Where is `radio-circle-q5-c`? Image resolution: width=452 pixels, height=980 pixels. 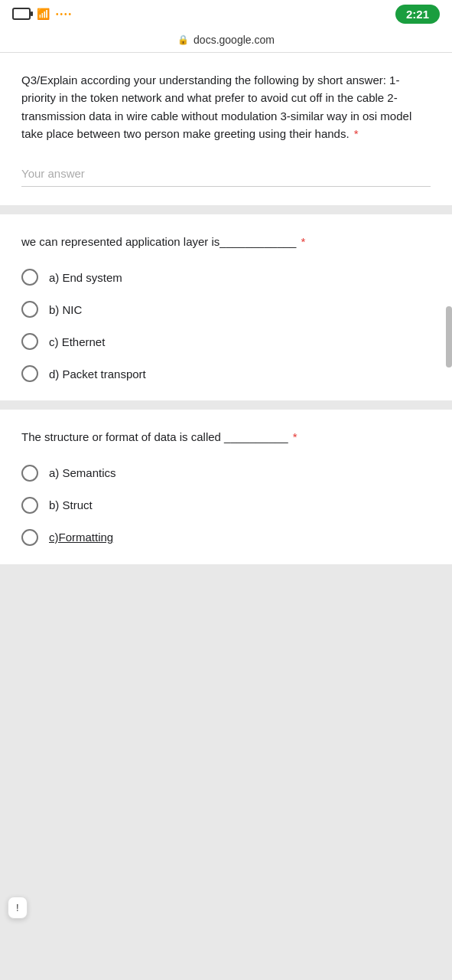 radio-circle-q5-c is located at coordinates (30, 537).